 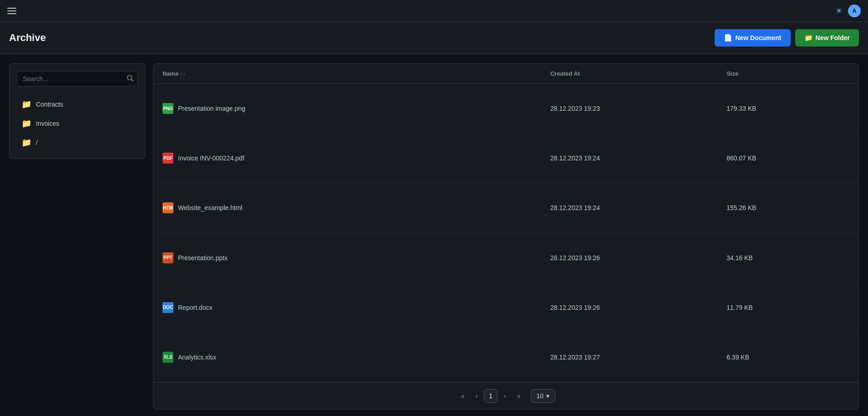 I want to click on file-name-cell: PNG Presentation image.png, so click(x=347, y=108).